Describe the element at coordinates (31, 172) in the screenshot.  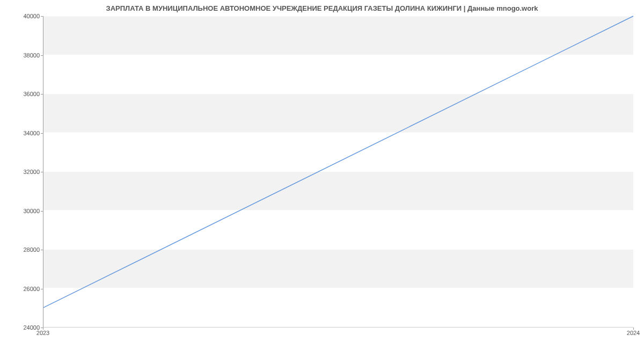
I see `y-tick-label: 32000` at that location.